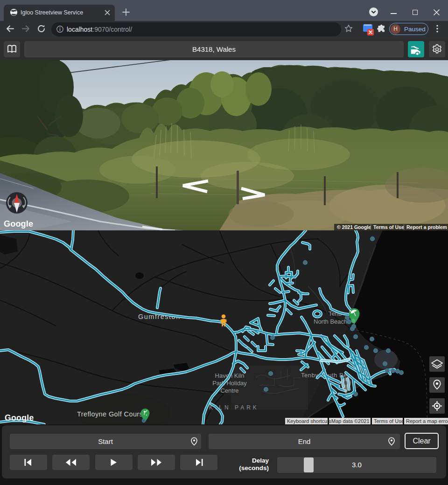  What do you see at coordinates (427, 421) in the screenshot?
I see `svg-text: Report a map error` at bounding box center [427, 421].